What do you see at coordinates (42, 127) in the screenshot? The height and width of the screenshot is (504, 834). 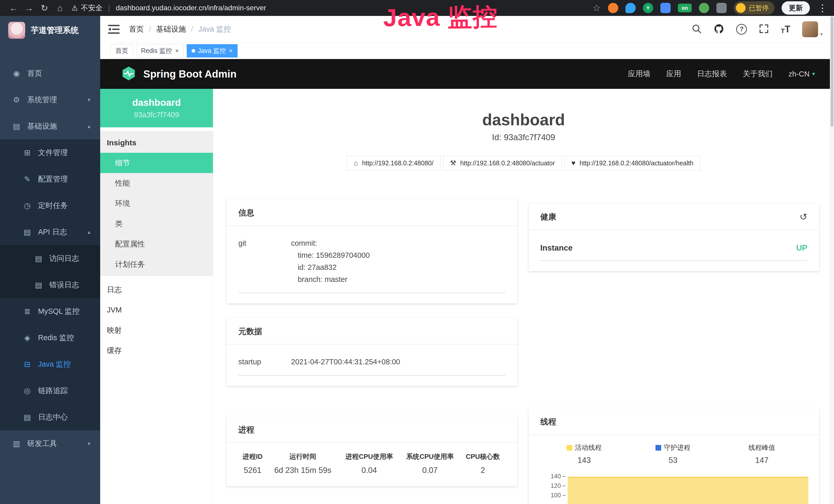 I see `sidebar-item-label: 基础设施` at bounding box center [42, 127].